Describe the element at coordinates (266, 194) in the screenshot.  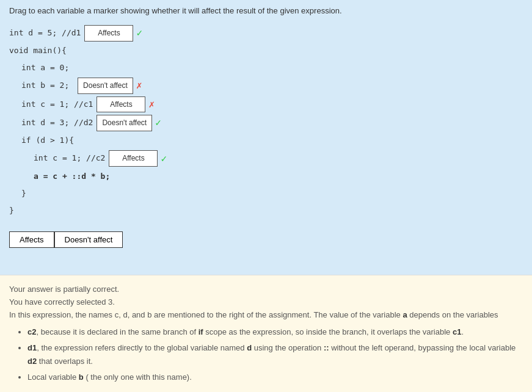
I see `code-line-if-close: }` at that location.